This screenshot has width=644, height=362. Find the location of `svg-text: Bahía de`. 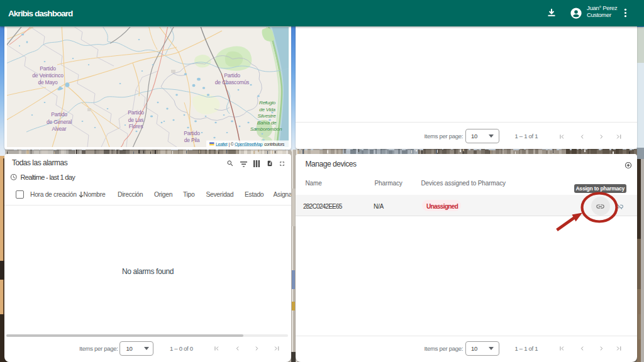

svg-text: Bahía de is located at coordinates (267, 123).